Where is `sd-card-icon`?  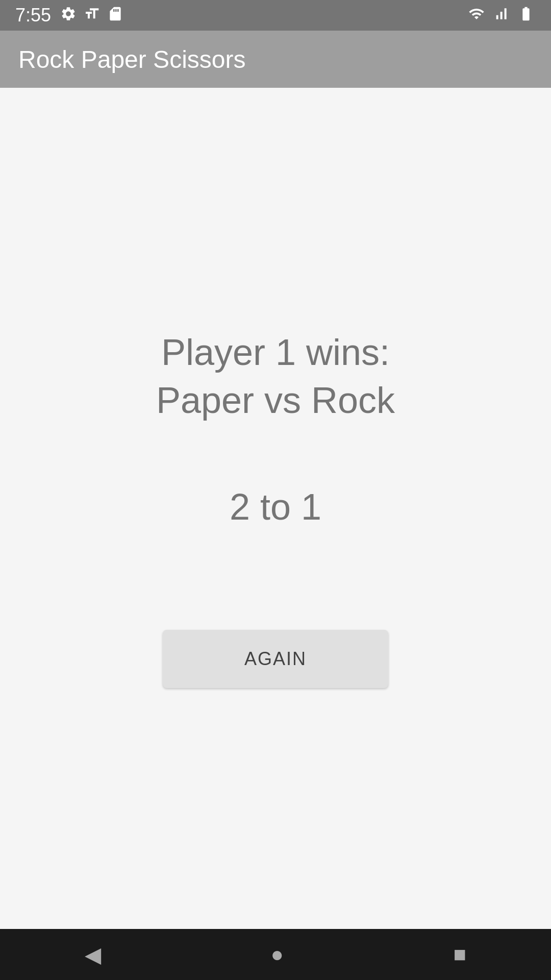 sd-card-icon is located at coordinates (115, 15).